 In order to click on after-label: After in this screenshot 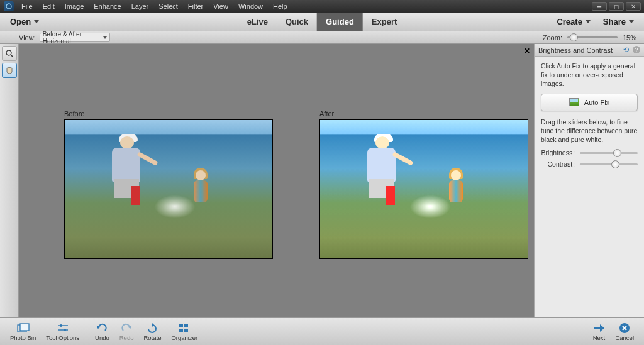, I will do `click(424, 114)`.